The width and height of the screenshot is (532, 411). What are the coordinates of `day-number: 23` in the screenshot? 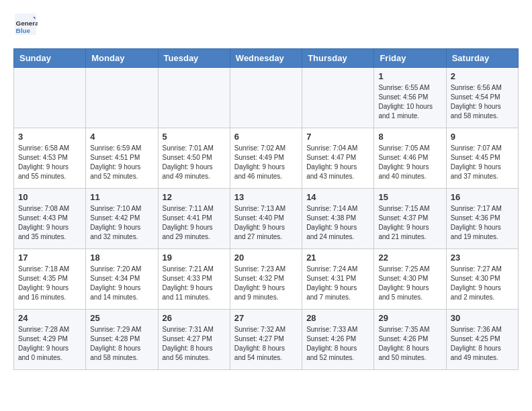 It's located at (482, 258).